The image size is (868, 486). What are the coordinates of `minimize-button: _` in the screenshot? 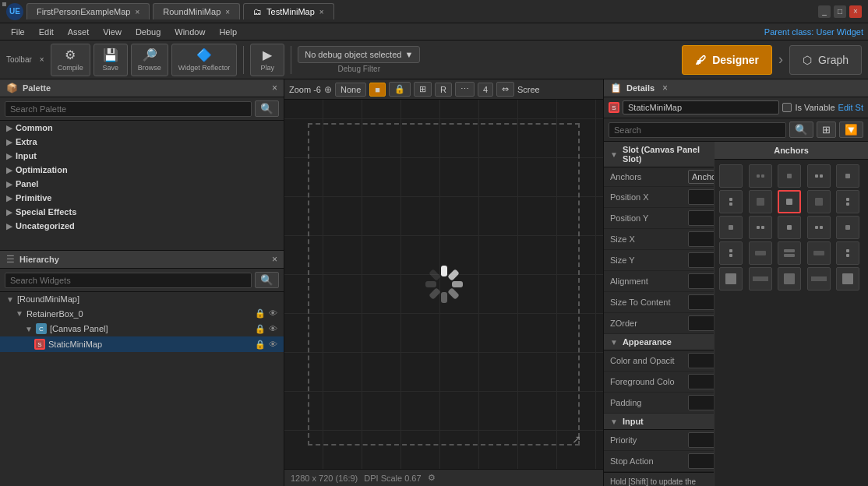 It's located at (824, 12).